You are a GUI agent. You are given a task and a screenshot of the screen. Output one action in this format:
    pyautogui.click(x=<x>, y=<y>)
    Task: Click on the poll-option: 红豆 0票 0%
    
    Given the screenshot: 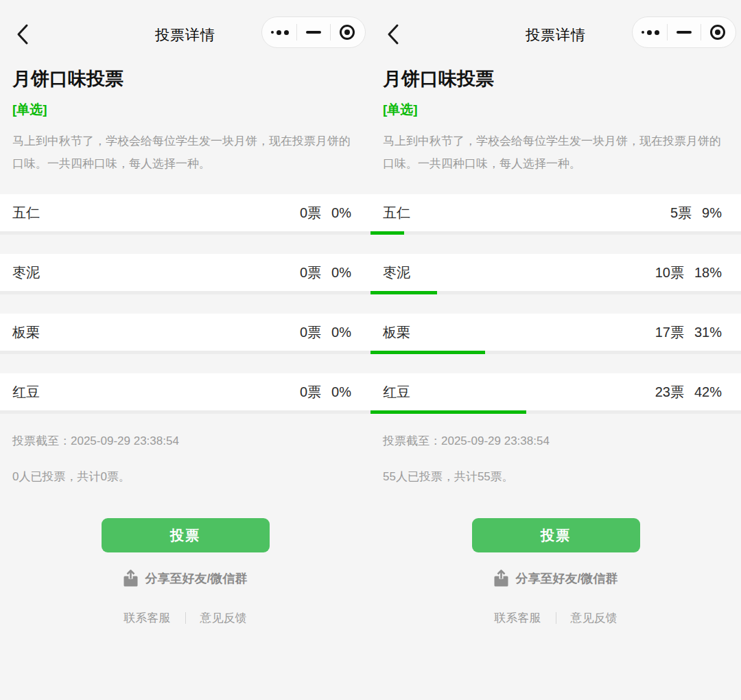 What is the action you would take?
    pyautogui.click(x=185, y=394)
    